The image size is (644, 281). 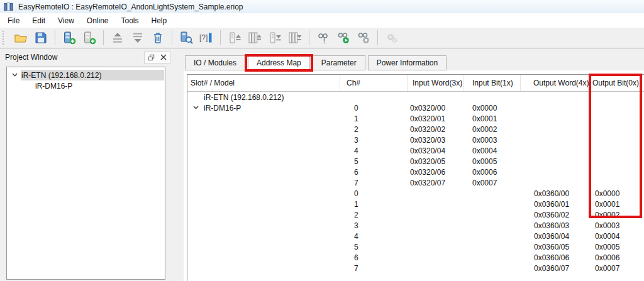 What do you see at coordinates (158, 38) in the screenshot?
I see `delete-module-button` at bounding box center [158, 38].